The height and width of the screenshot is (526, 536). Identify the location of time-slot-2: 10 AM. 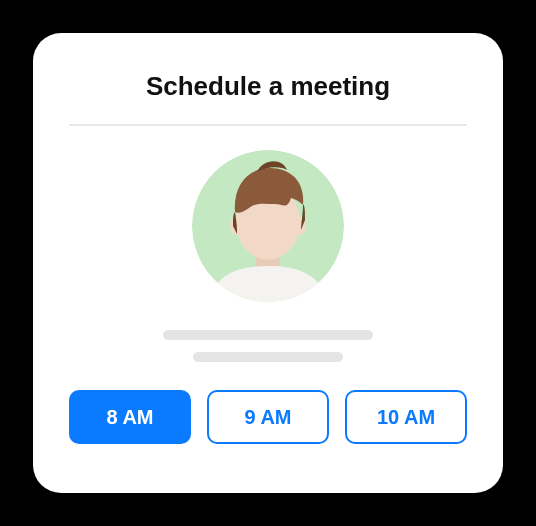
(406, 417).